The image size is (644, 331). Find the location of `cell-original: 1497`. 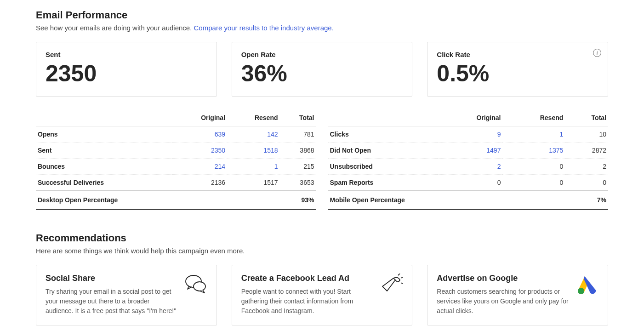

cell-original: 1497 is located at coordinates (470, 151).